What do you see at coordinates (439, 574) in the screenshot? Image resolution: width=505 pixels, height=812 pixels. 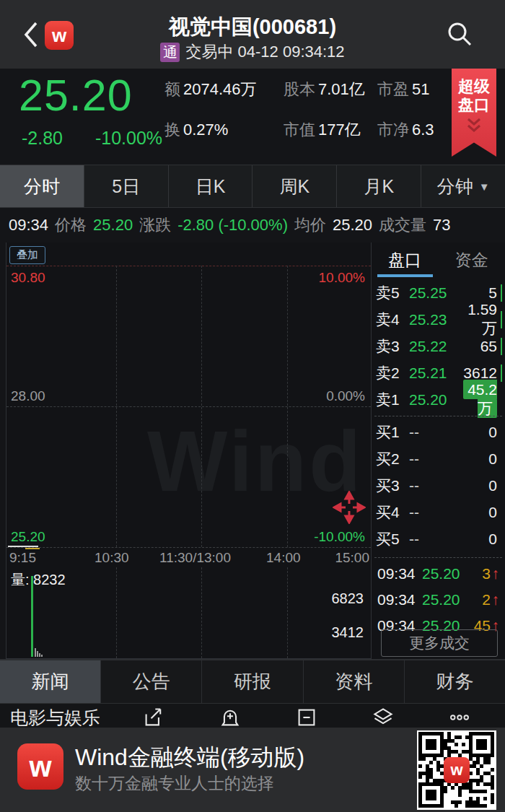 I see `trade-row: 09:3425.20 3↑` at bounding box center [439, 574].